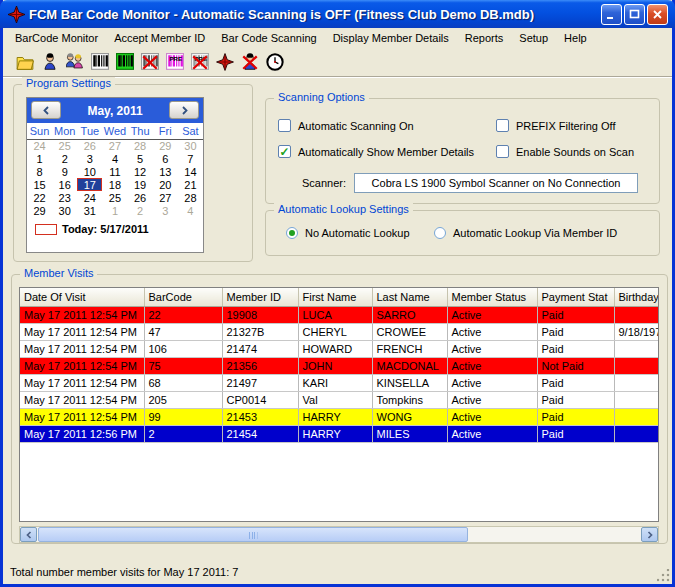 This screenshot has width=675, height=587. I want to click on table-cell: LUCA, so click(335, 314).